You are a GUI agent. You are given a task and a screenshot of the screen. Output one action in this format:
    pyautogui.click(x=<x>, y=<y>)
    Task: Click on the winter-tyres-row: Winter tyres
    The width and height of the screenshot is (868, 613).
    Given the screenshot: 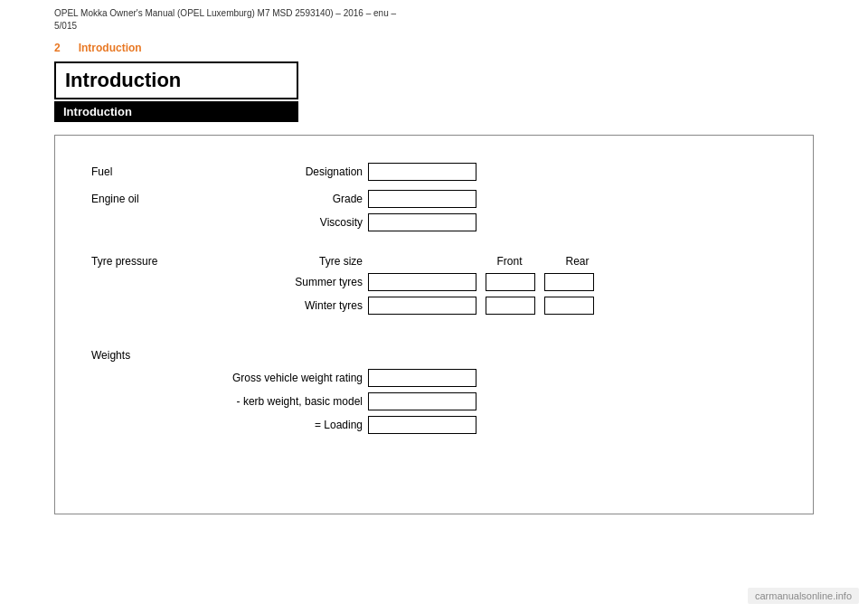 What is the action you would take?
    pyautogui.click(x=434, y=306)
    